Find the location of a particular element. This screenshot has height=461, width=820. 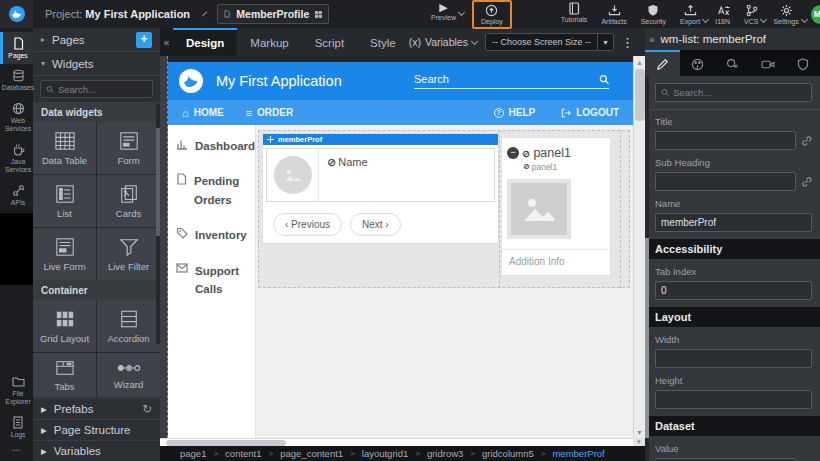

canvas-horizontal-scrollbar is located at coordinates (396, 442).